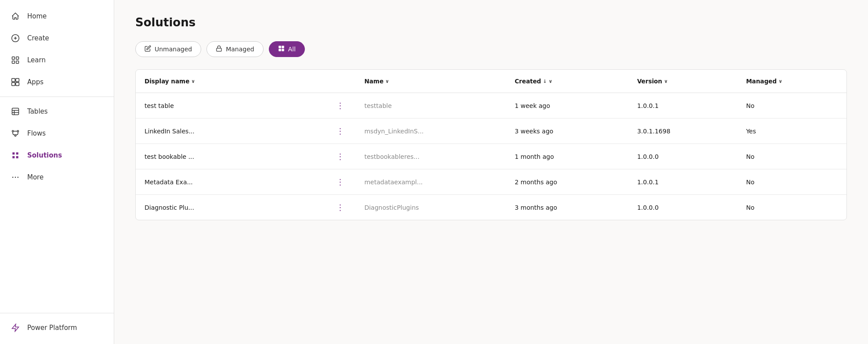 This screenshot has height=344, width=868. I want to click on sidebar-item-apps: Apps, so click(57, 82).